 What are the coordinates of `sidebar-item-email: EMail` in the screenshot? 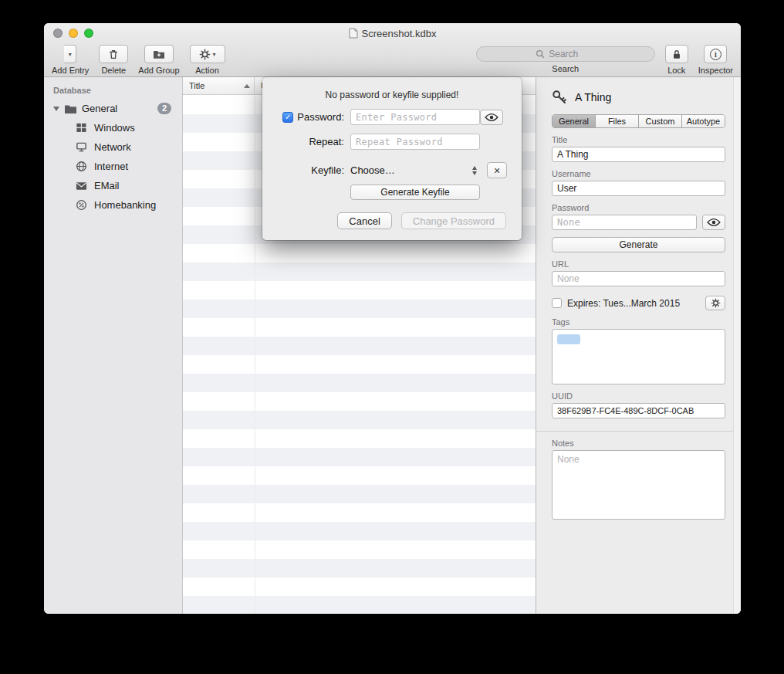 It's located at (113, 185).